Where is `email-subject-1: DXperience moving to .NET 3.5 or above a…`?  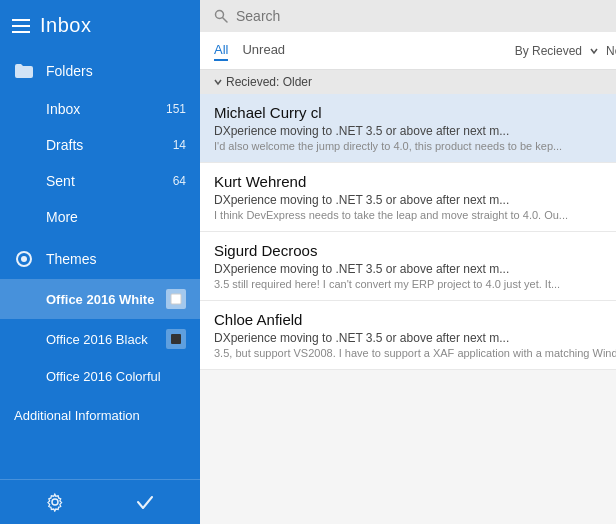
email-subject-1: DXperience moving to .NET 3.5 or above a… is located at coordinates (415, 131).